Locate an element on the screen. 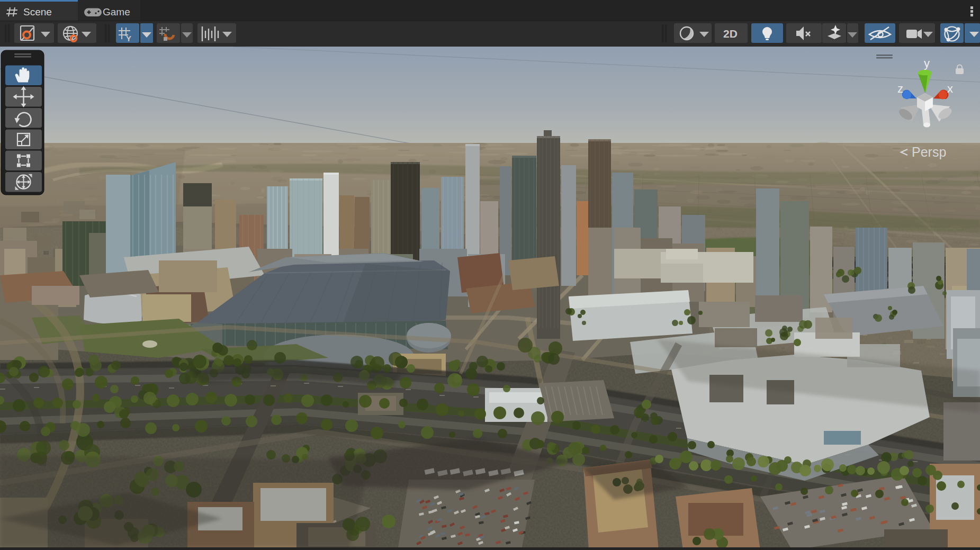 The image size is (980, 550). svg-text: Y is located at coordinates (129, 38).